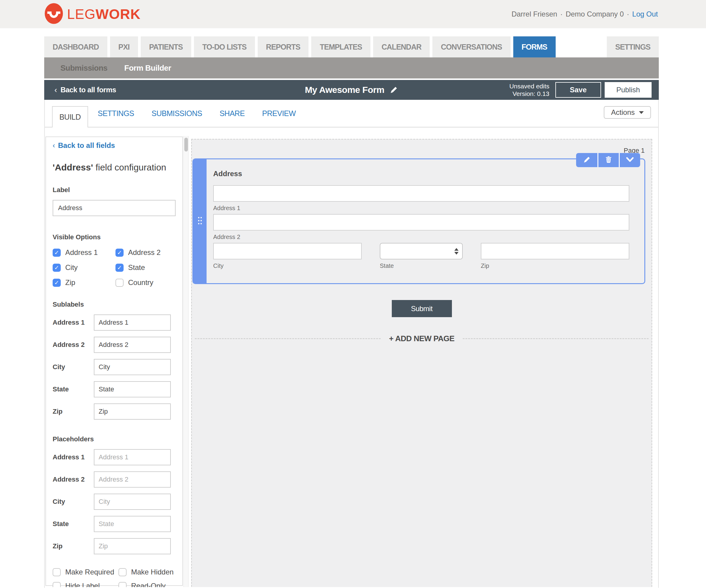  What do you see at coordinates (57, 283) in the screenshot?
I see `checkbox-zip` at bounding box center [57, 283].